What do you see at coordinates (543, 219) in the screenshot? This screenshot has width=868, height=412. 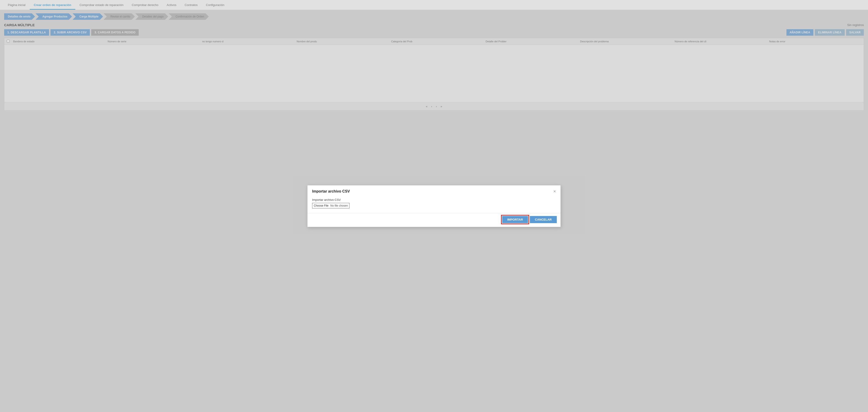 I see `cancelar-button: CANCELAR` at bounding box center [543, 219].